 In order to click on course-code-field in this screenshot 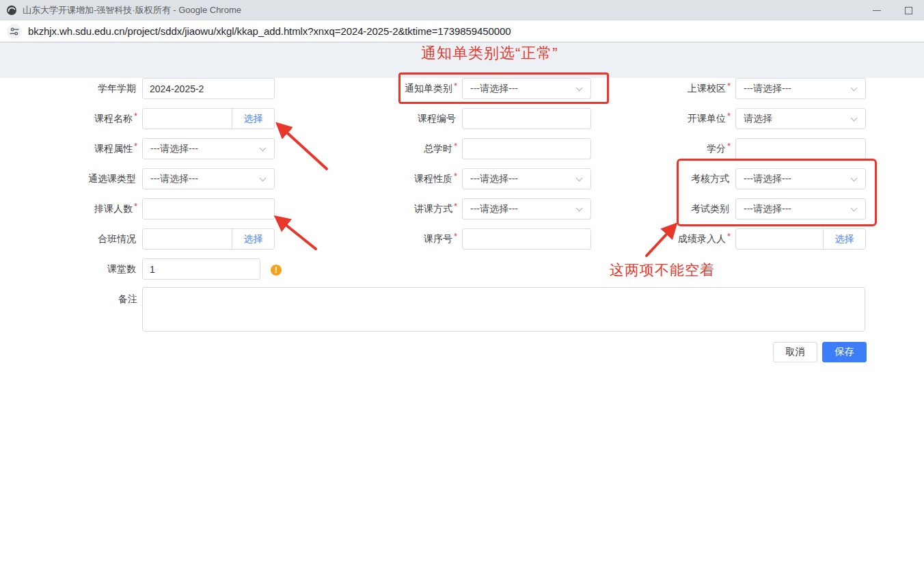, I will do `click(526, 119)`.